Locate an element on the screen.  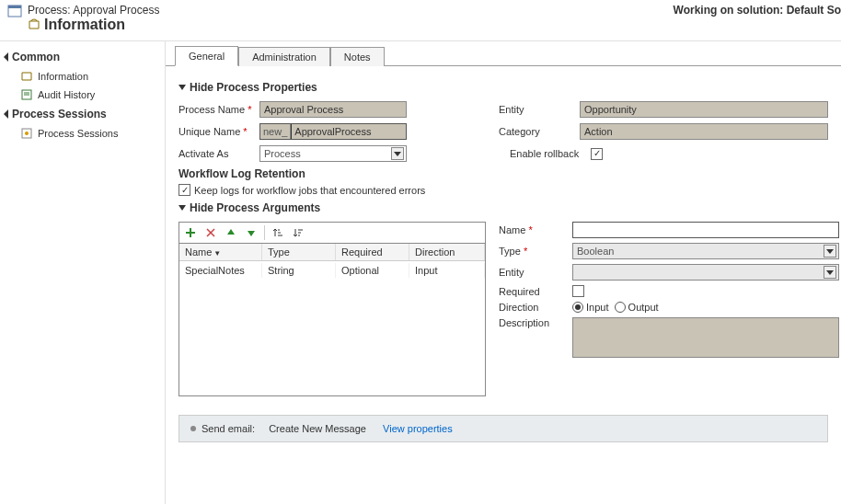
label-entity: Entity is located at coordinates (539, 109).